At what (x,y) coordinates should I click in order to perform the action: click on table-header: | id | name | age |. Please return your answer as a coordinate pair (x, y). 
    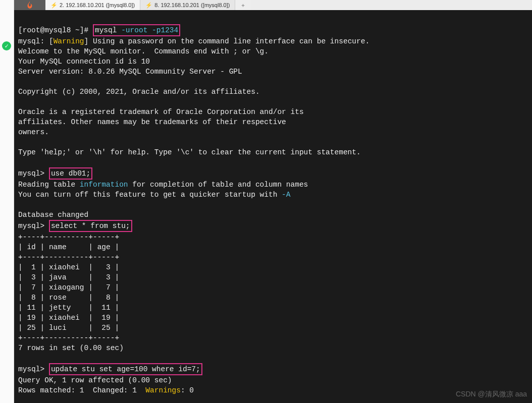
    Looking at the image, I should click on (69, 247).